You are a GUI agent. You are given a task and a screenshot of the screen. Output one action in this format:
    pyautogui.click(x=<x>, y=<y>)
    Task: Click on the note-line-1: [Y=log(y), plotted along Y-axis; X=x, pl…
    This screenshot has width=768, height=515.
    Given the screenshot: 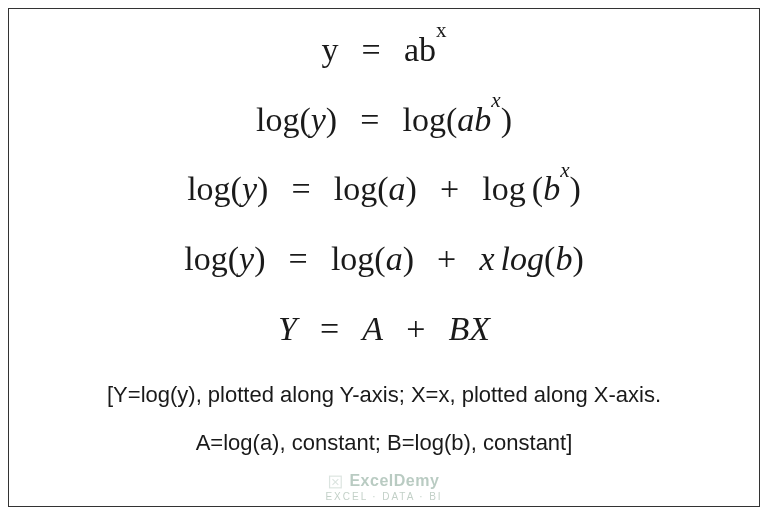 What is the action you would take?
    pyautogui.click(x=384, y=395)
    